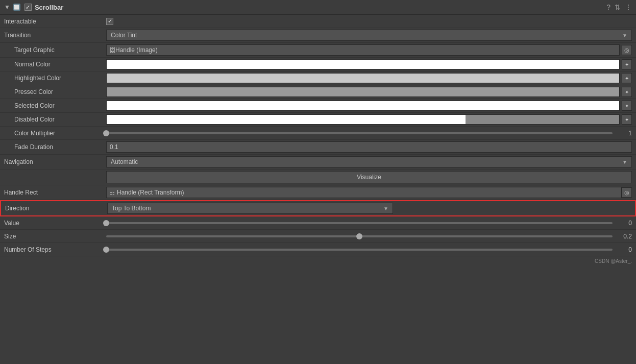  What do you see at coordinates (359, 236) in the screenshot?
I see `size-thumb` at bounding box center [359, 236].